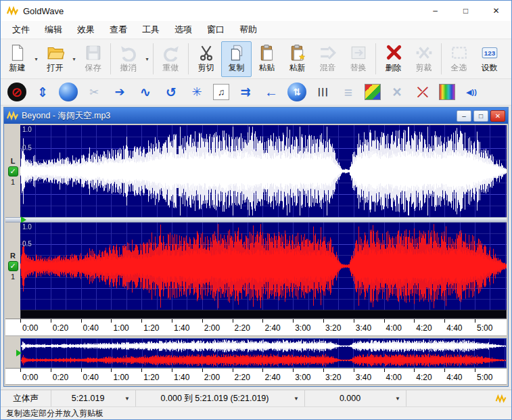  Describe the element at coordinates (298, 60) in the screenshot. I see `toolbar-button-paste-new: 粘新` at that location.